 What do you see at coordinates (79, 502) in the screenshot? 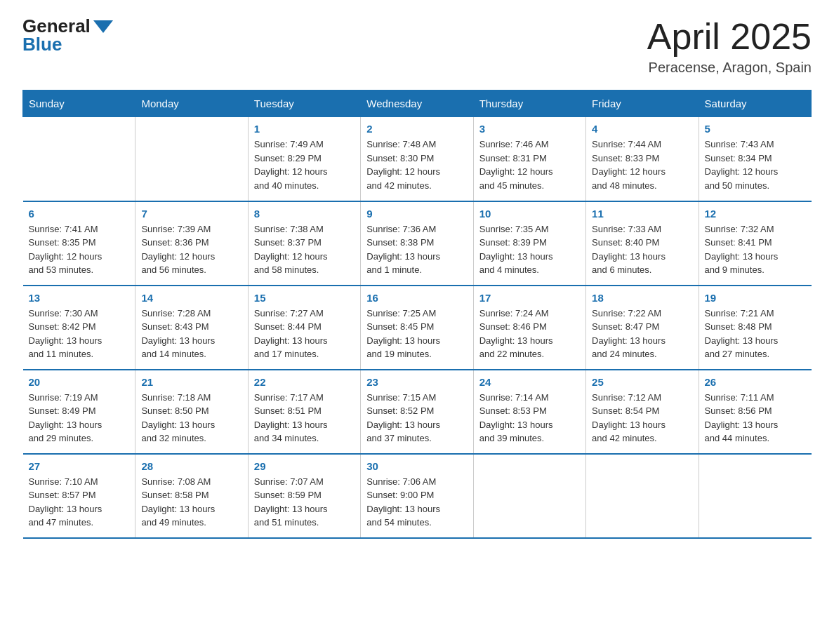
I see `day-info: Sunrise: 7:10 AM Sunset: 8:57 PM Dayligh…` at bounding box center [79, 502].